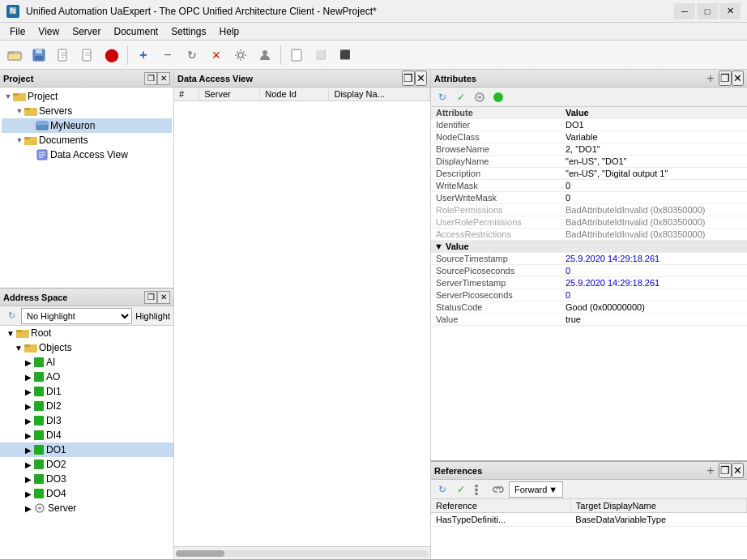  I want to click on menu-help: Help, so click(230, 32).